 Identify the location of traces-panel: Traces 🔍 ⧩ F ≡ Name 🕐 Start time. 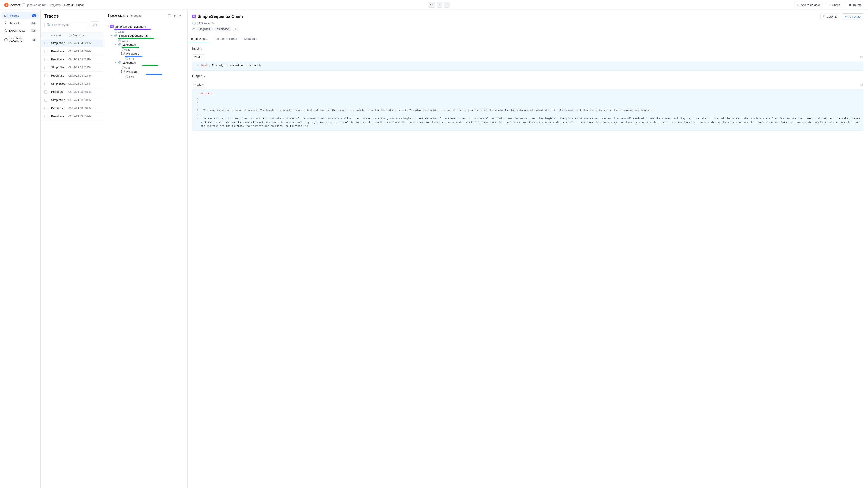
(72, 249).